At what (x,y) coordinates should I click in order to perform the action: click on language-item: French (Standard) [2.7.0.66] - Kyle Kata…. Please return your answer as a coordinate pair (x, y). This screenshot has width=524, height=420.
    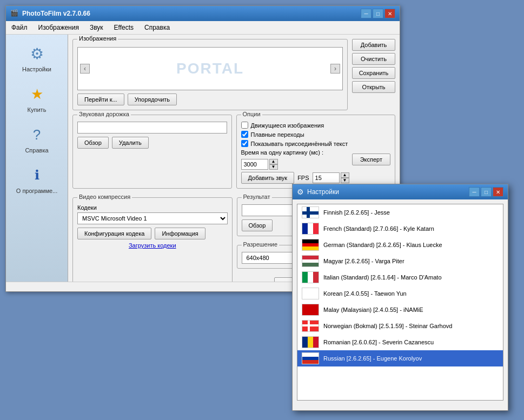
    Looking at the image, I should click on (400, 229).